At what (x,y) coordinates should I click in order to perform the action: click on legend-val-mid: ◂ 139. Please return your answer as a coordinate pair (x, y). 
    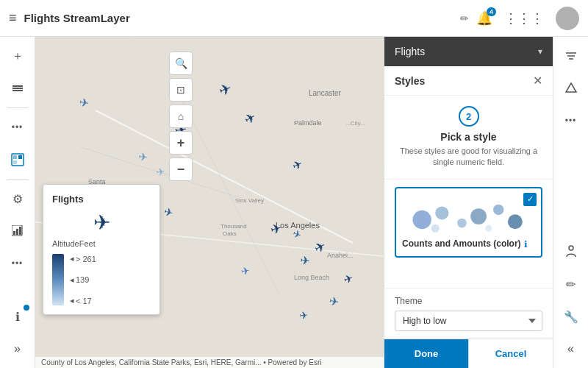
    Looking at the image, I should click on (83, 280).